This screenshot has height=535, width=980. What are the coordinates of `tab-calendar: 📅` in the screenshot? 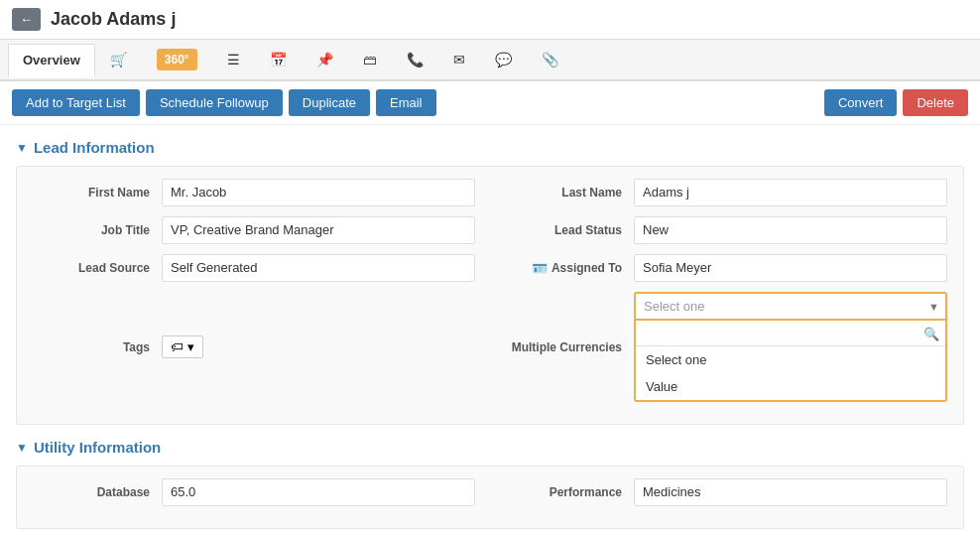 It's located at (278, 60).